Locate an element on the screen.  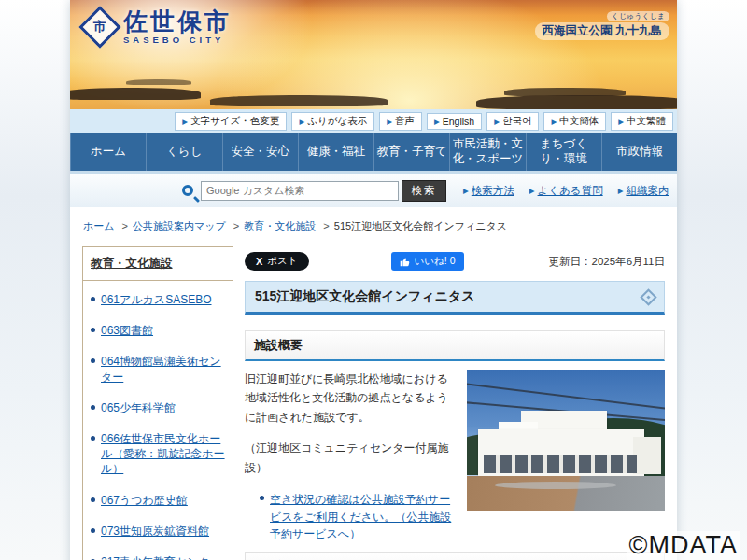
breadcrumb-item: ホーム is located at coordinates (99, 226).